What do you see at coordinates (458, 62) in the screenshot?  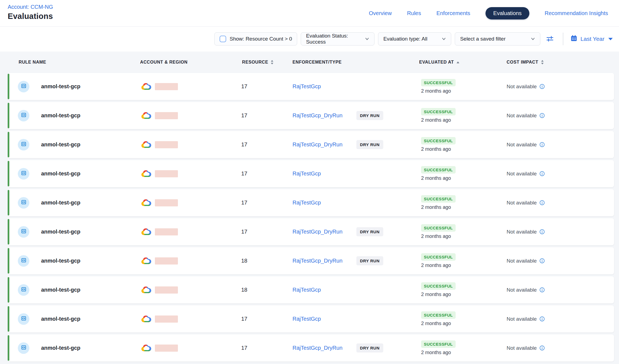 I see `sort-ascending-icon` at bounding box center [458, 62].